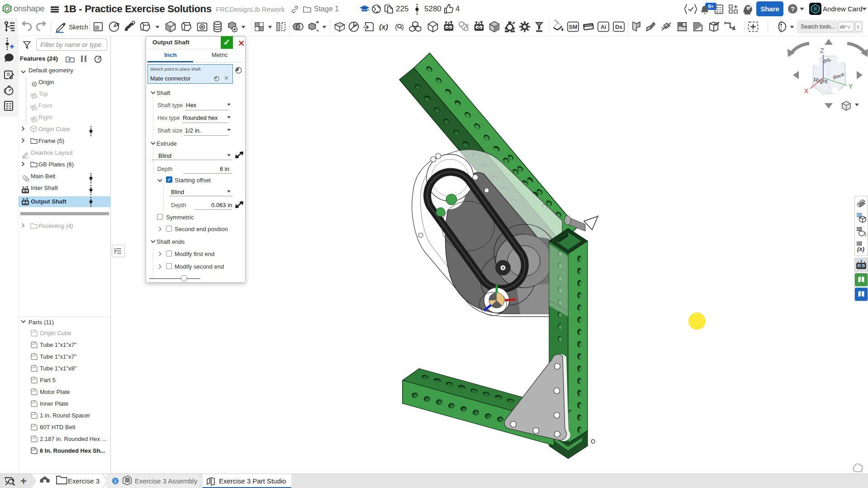 Image resolution: width=868 pixels, height=488 pixels. I want to click on svg-text: Exercise 3 Assembly, so click(166, 481).